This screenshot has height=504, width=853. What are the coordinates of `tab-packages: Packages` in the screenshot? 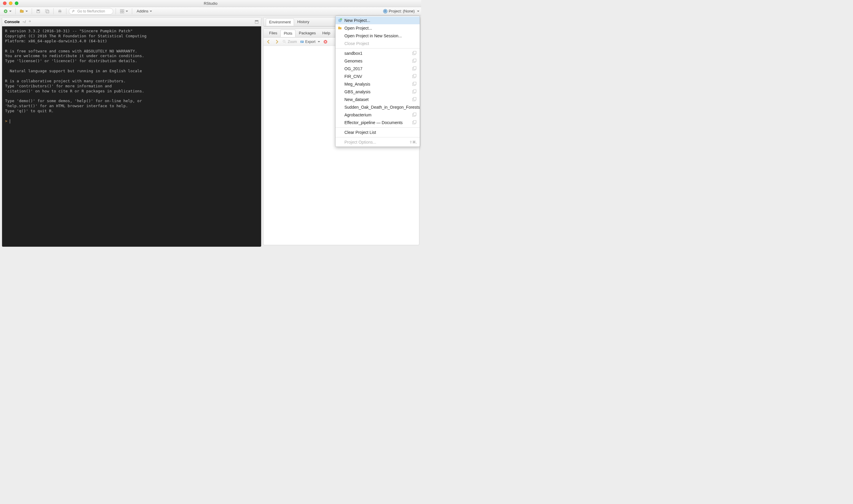 It's located at (307, 33).